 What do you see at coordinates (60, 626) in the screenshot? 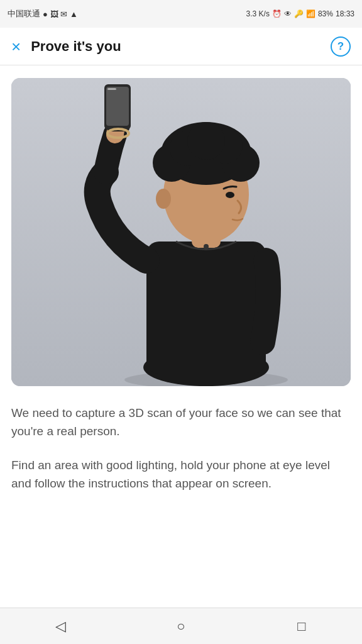
I see `back-button: ◁` at bounding box center [60, 626].